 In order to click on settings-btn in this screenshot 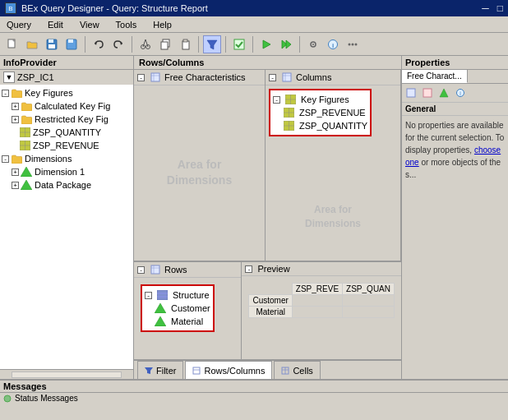, I will do `click(313, 44)`.